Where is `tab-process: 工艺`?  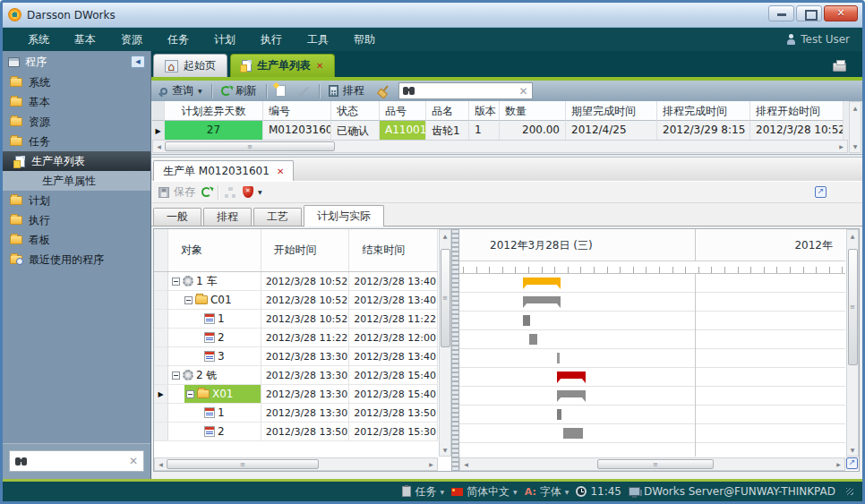 tab-process: 工艺 is located at coordinates (278, 217).